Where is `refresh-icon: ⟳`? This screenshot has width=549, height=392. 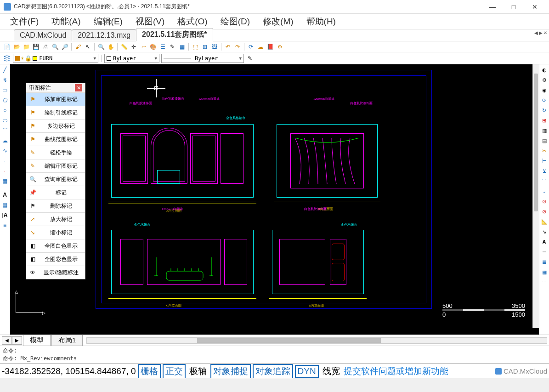 refresh-icon: ⟳ is located at coordinates (251, 47).